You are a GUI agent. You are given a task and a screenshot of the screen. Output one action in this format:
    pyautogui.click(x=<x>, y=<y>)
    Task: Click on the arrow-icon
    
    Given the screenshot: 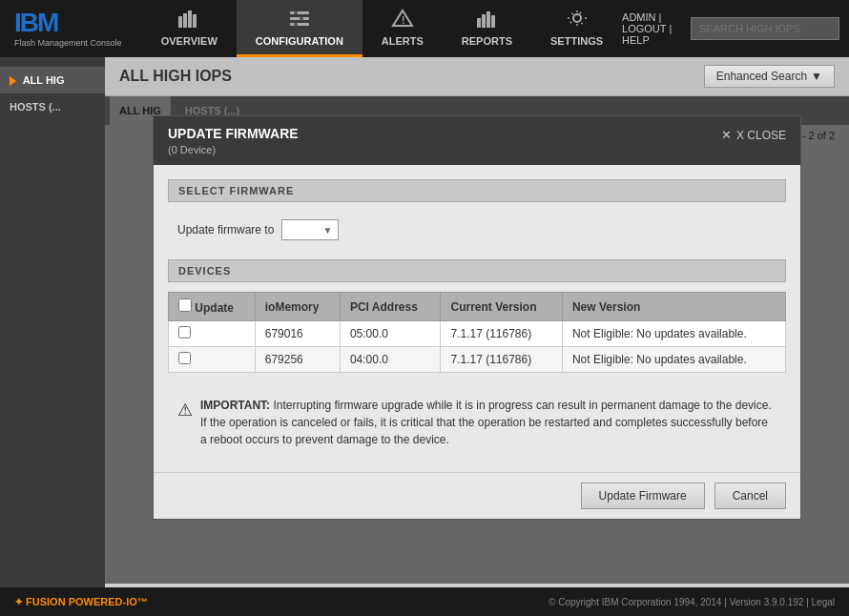 What is the action you would take?
    pyautogui.click(x=13, y=81)
    